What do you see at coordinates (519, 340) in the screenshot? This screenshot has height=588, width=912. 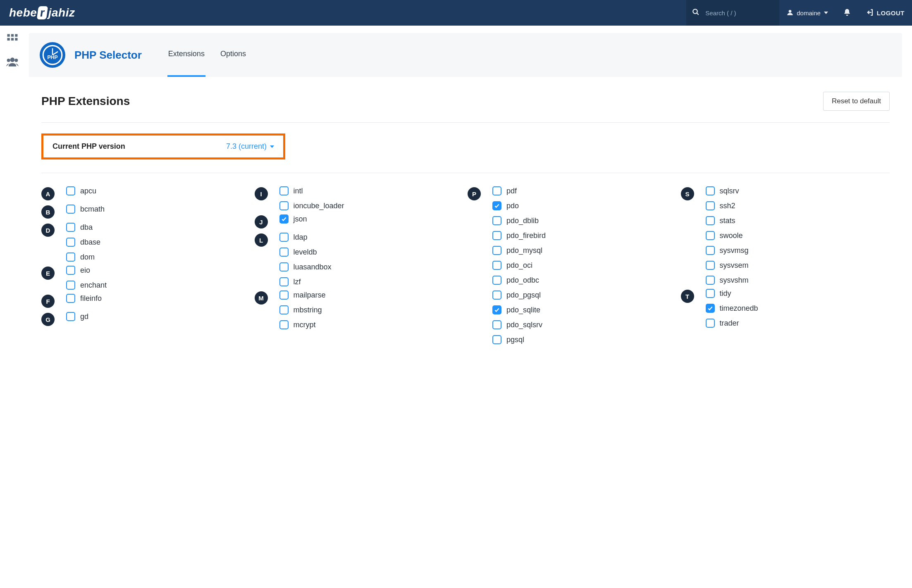 I see `extension-pgsql: pgsql` at bounding box center [519, 340].